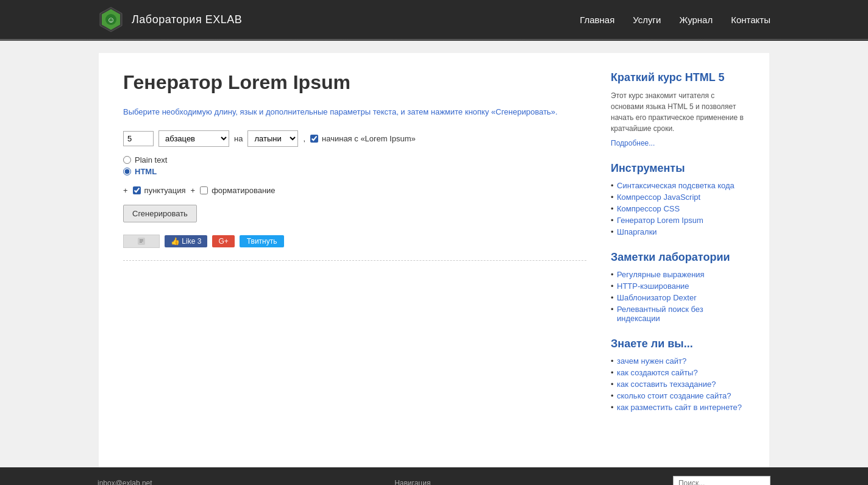  Describe the element at coordinates (679, 407) in the screenshot. I see `dyk-link-4: как разместить сайт в интернете?` at that location.